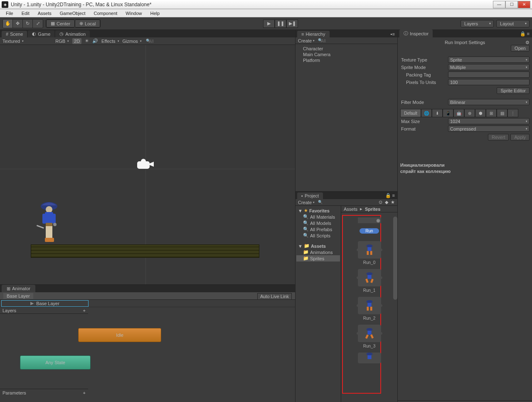 The image size is (532, 402). What do you see at coordinates (513, 91) in the screenshot?
I see `sprite-editor-button: Sprite Editor` at bounding box center [513, 91].